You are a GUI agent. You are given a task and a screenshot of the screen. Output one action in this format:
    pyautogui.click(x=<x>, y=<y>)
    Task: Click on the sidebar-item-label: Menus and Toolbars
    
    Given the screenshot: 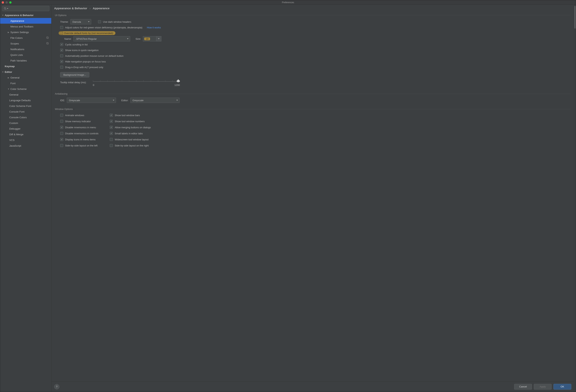 What is the action you would take?
    pyautogui.click(x=22, y=27)
    